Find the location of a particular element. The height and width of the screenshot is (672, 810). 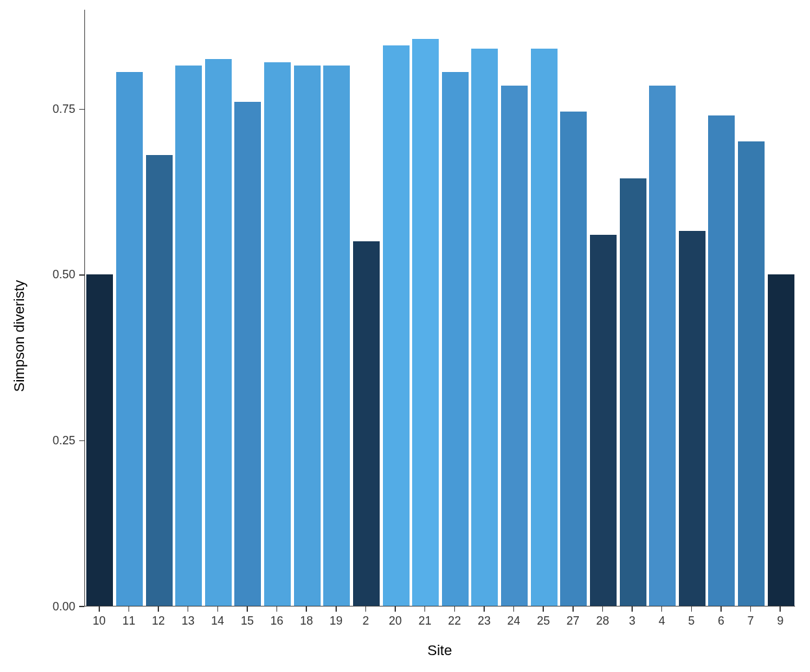

x-tick: 14 is located at coordinates (217, 618).